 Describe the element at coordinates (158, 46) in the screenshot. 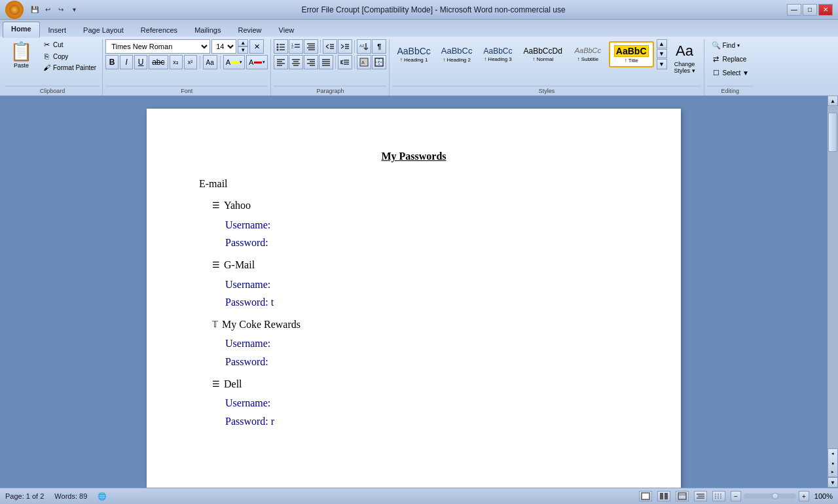

I see `font-name-select: Times New Roman` at that location.